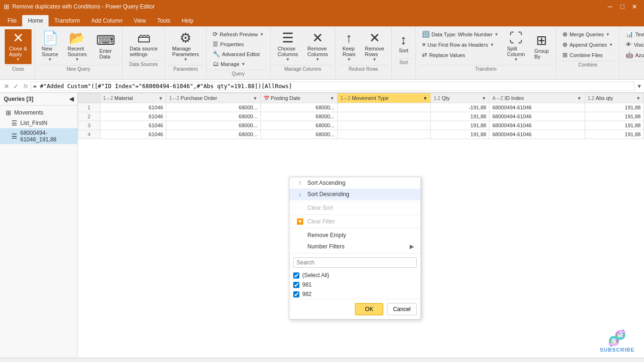 The image size is (644, 362). Describe the element at coordinates (355, 275) in the screenshot. I see `filter-item-select-all: (Select All)` at that location.